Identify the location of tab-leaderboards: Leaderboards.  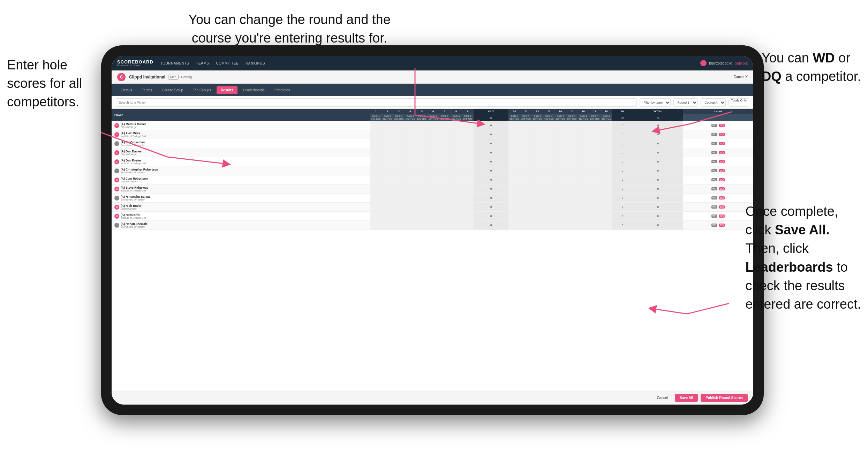
(254, 90).